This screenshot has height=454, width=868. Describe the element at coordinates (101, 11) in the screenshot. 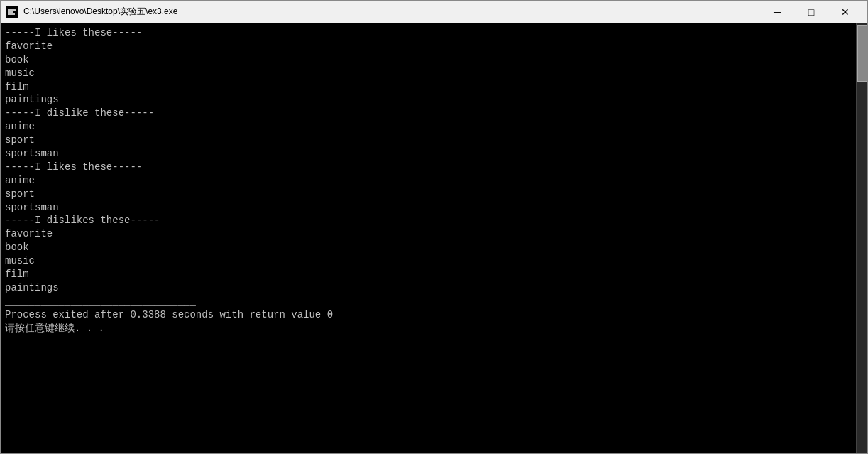

I see `window-title: C:\Users\lenovo\Desktop\实验五\ex3.exe` at that location.